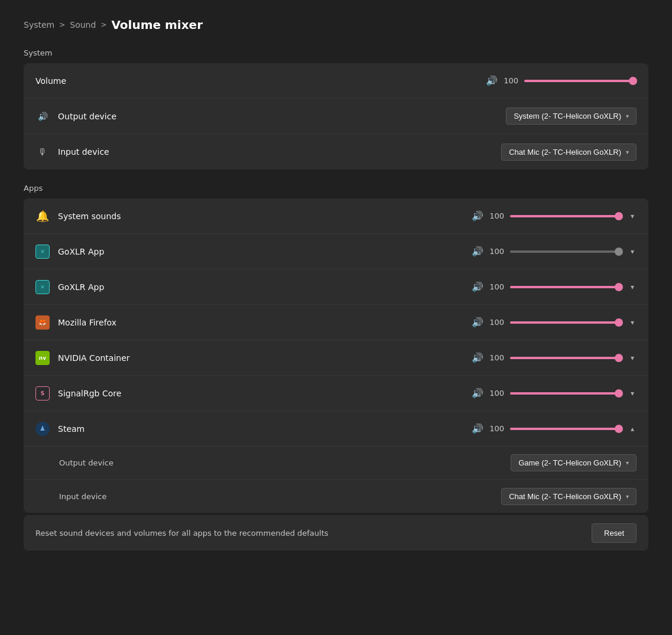  Describe the element at coordinates (566, 287) in the screenshot. I see `goxlr-app-2-slider-track` at that location.